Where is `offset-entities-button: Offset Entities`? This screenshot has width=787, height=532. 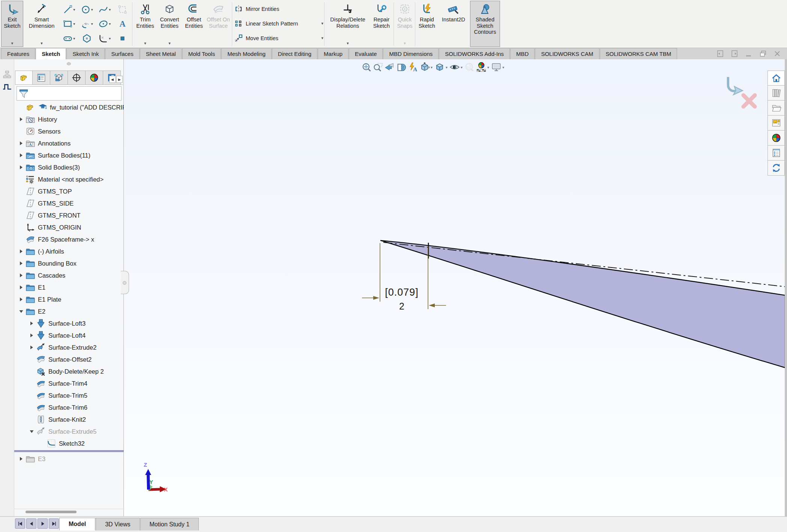
offset-entities-button: Offset Entities is located at coordinates (194, 24).